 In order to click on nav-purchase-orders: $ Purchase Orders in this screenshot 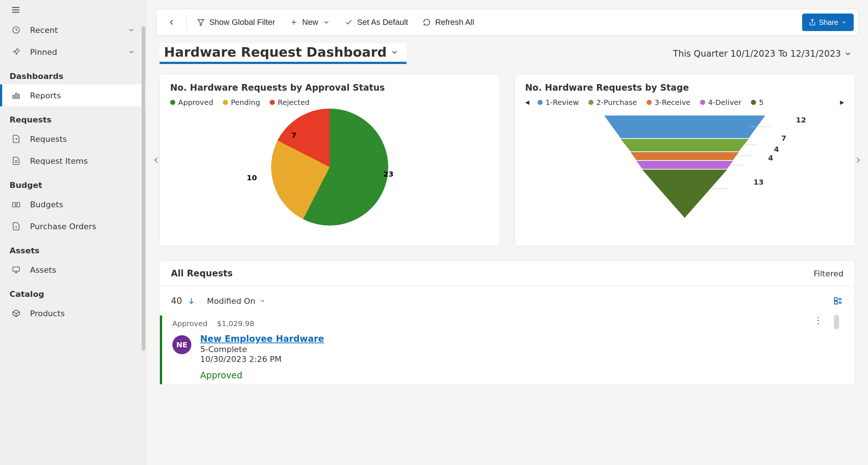, I will do `click(73, 226)`.